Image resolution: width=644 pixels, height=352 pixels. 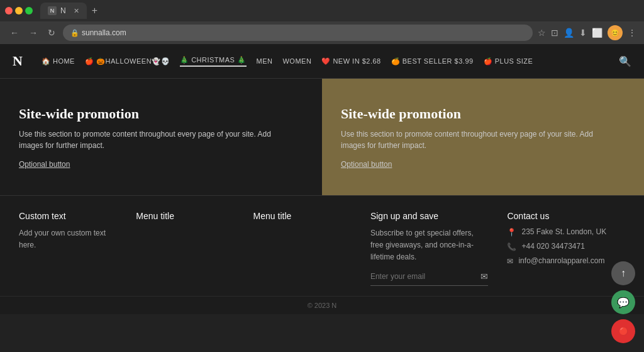 I want to click on hero-left-button: Optional button, so click(x=161, y=164).